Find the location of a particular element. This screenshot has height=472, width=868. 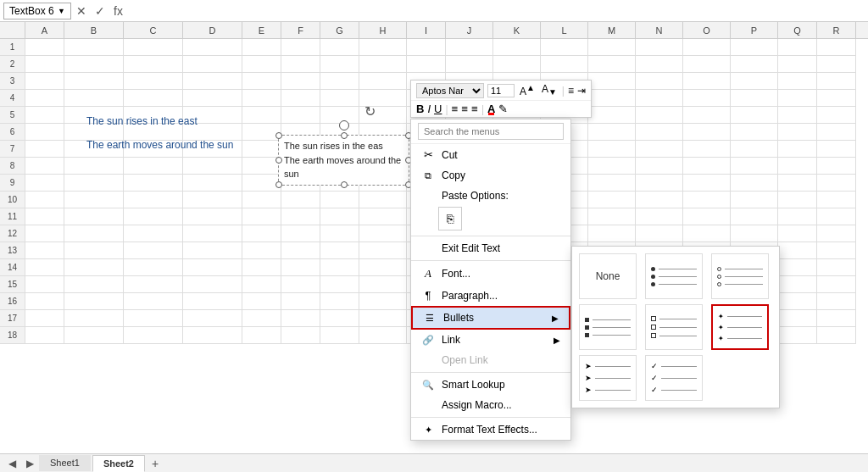

font-selector: Aptos Nar is located at coordinates (450, 91).